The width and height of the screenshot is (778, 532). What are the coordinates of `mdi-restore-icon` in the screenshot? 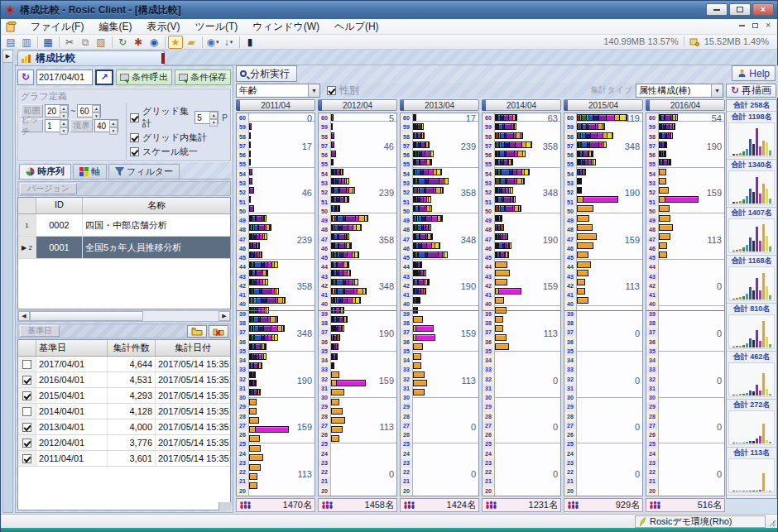 It's located at (755, 26).